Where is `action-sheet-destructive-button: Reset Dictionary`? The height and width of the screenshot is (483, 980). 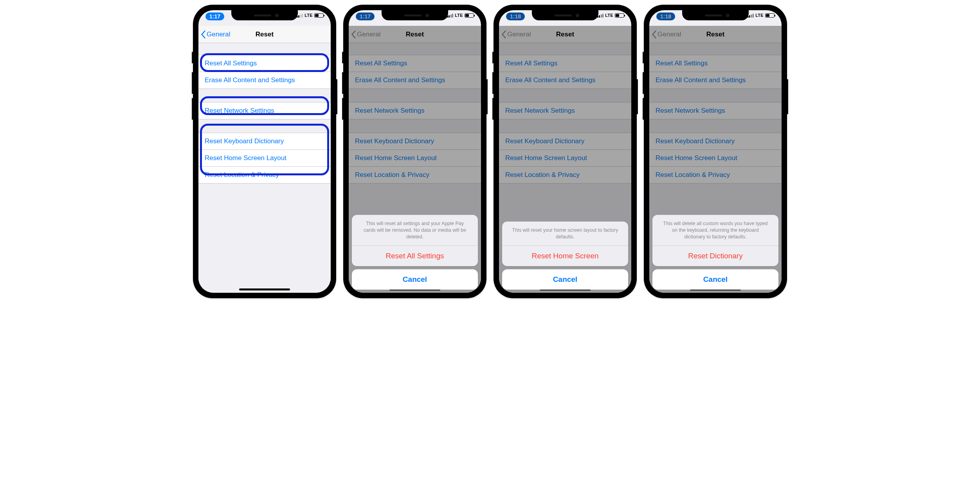
action-sheet-destructive-button: Reset Dictionary is located at coordinates (715, 256).